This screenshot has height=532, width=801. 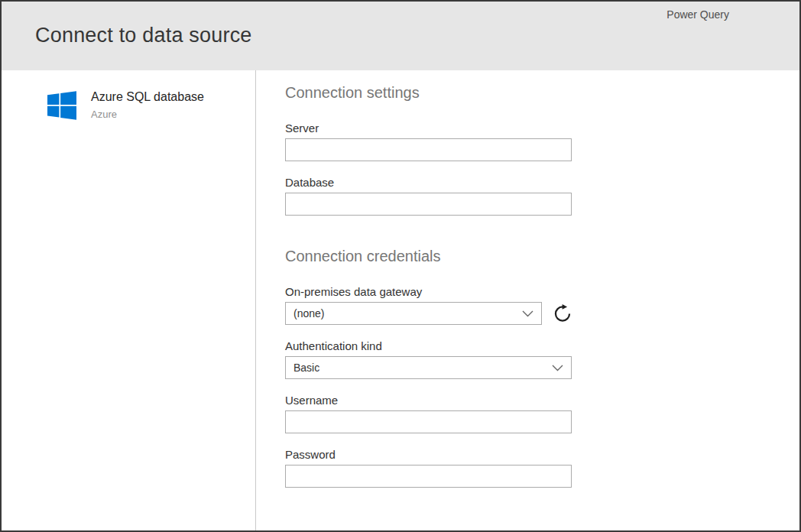 What do you see at coordinates (428, 204) in the screenshot?
I see `database-input` at bounding box center [428, 204].